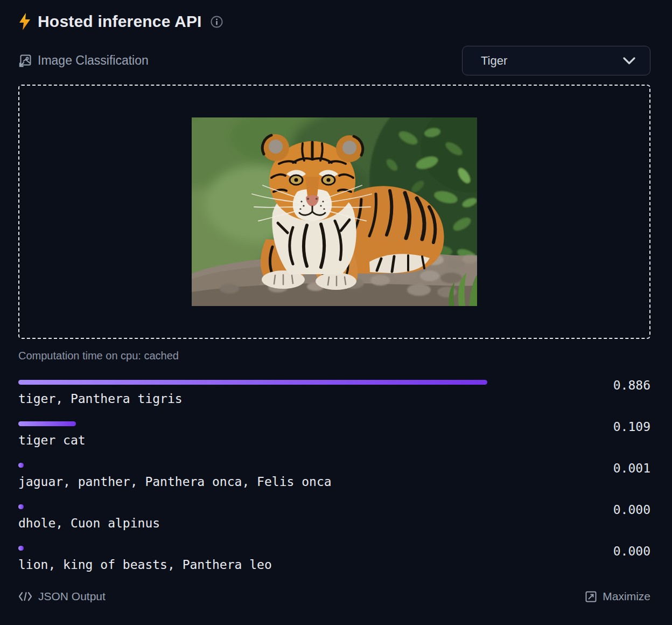 The image size is (672, 625). I want to click on result-label: lion, king of beasts, Panthera leo, so click(334, 565).